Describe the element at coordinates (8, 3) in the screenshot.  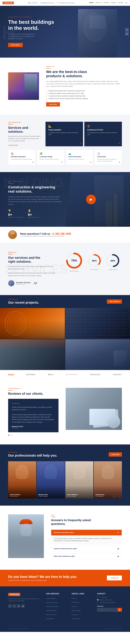
I see `navbar-logo: CREDOM` at that location.